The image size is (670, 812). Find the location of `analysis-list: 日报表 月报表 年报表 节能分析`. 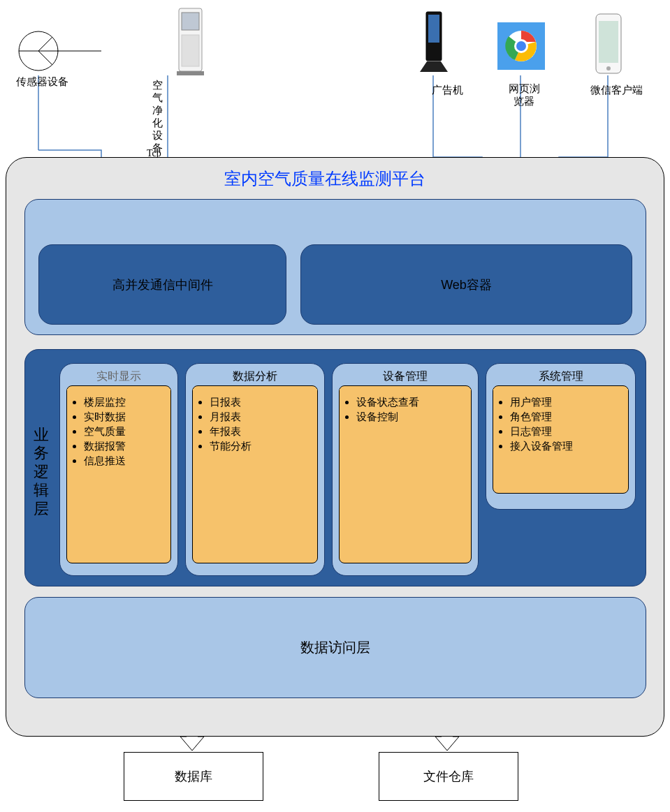

analysis-list: 日报表 月报表 年报表 节能分析 is located at coordinates (263, 425).